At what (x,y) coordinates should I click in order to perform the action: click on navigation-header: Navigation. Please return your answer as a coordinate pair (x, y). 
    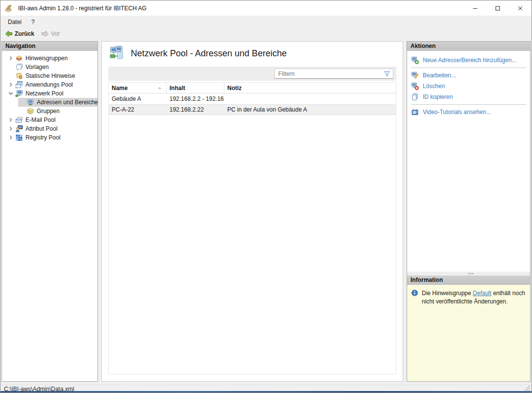
    Looking at the image, I should click on (50, 46).